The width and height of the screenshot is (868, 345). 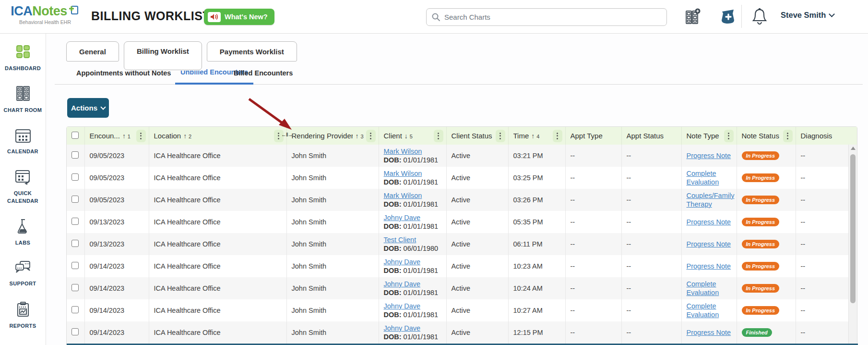 What do you see at coordinates (853, 244) in the screenshot?
I see `table-scrollbar` at bounding box center [853, 244].